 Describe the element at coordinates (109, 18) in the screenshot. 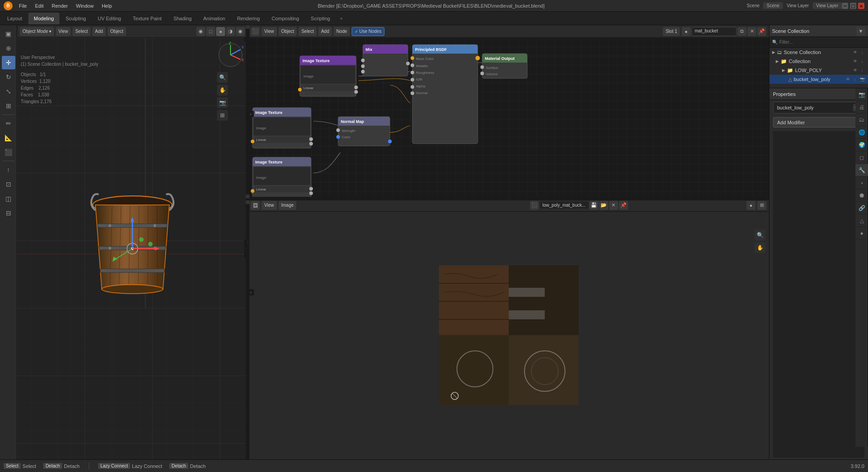

I see `tab-uv-editing: UV Editing` at that location.